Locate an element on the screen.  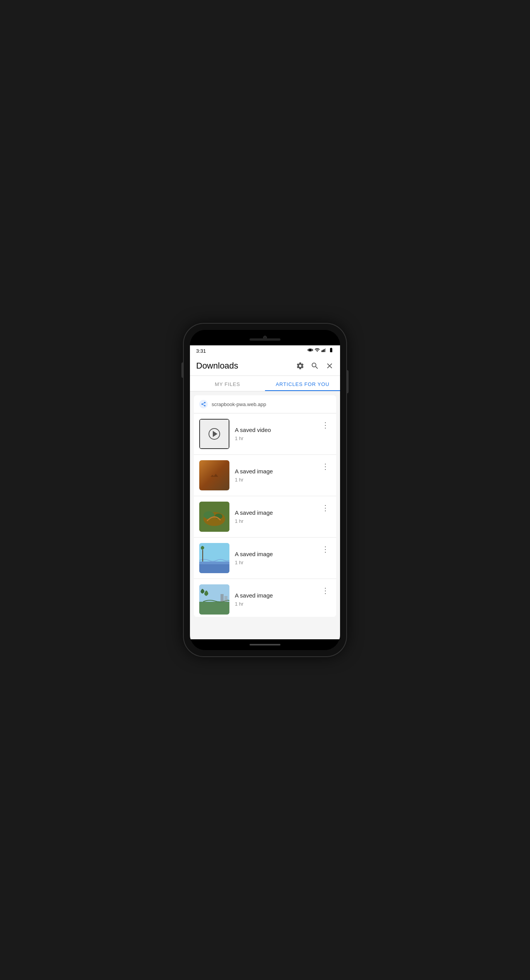
video-thumb is located at coordinates (214, 434).